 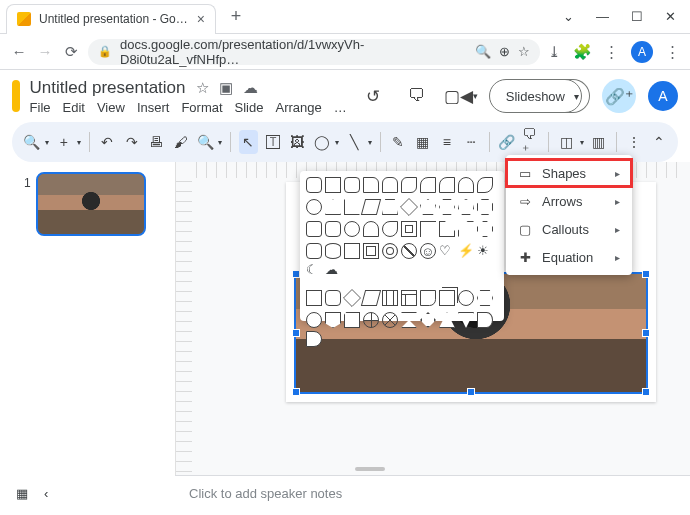 I want to click on shape-rounded, so click(x=352, y=185).